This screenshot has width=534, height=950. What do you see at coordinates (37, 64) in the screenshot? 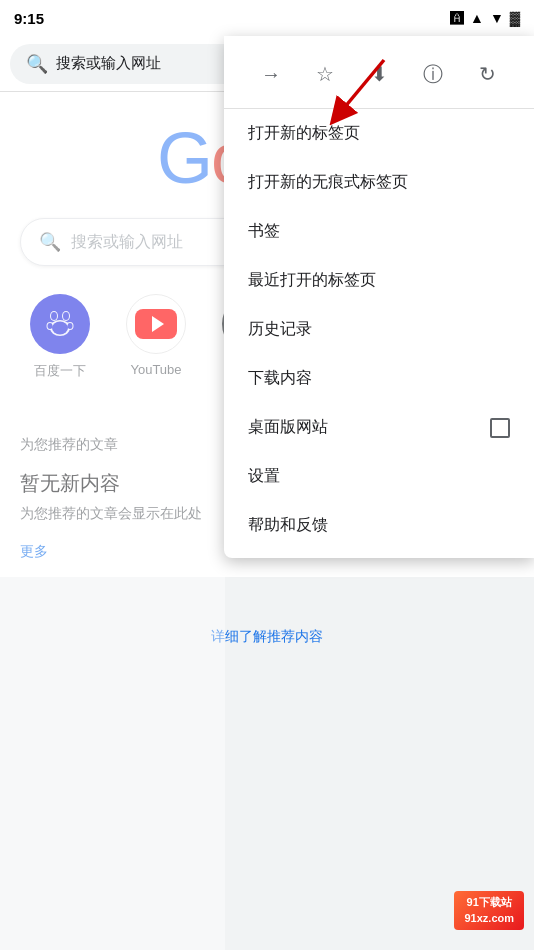
I see `address-search-icon: 🔍` at bounding box center [37, 64].